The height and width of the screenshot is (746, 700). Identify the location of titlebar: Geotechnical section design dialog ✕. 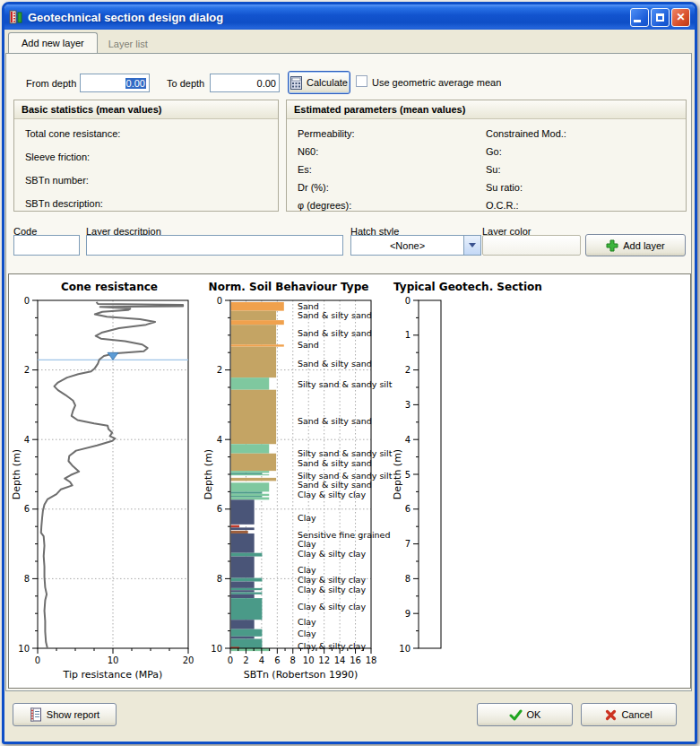
(350, 17).